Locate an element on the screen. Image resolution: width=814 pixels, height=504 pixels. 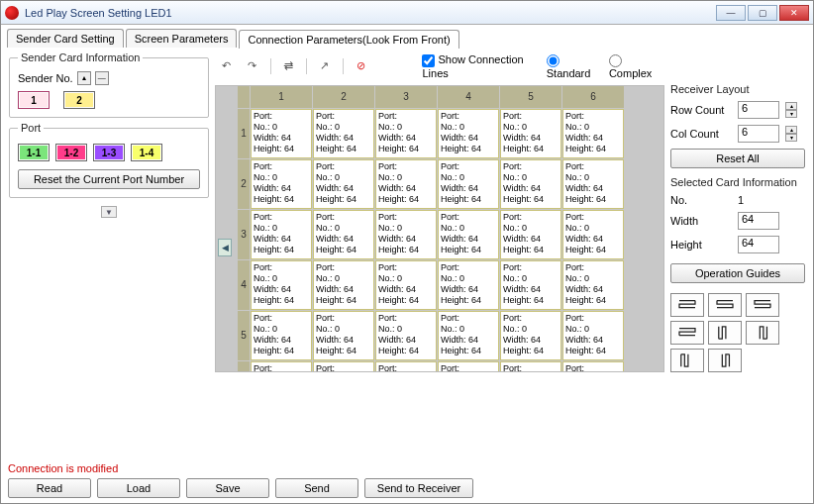
send-to-receiver-button: Send to Receiver is located at coordinates (419, 488).